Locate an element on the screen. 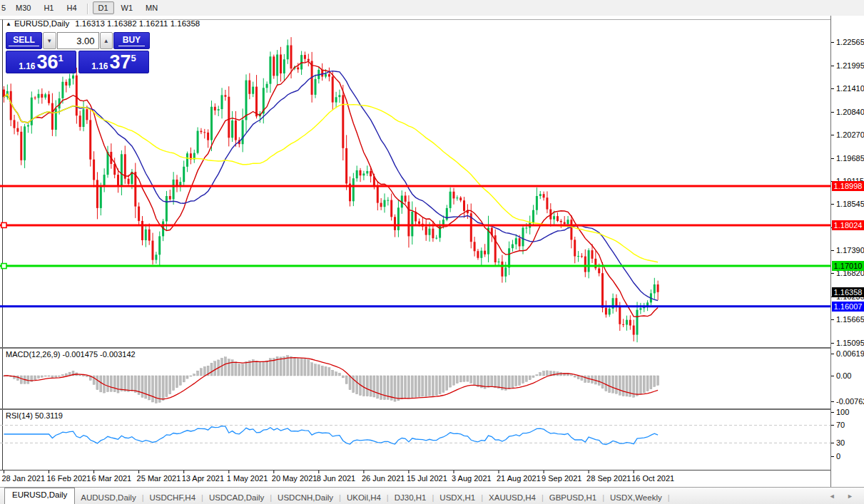  volume-increase-button: ▲ is located at coordinates (106, 41).